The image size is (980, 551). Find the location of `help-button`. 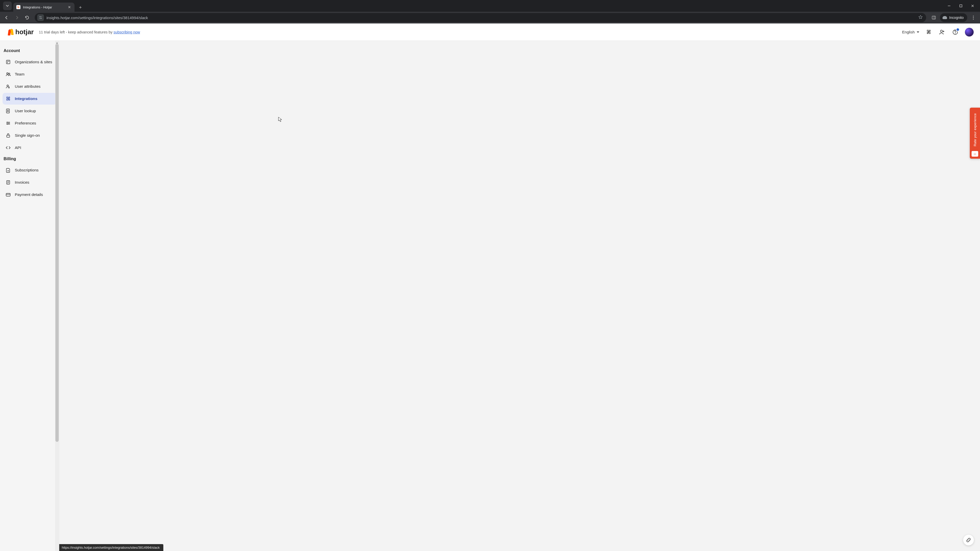

help-button is located at coordinates (955, 32).